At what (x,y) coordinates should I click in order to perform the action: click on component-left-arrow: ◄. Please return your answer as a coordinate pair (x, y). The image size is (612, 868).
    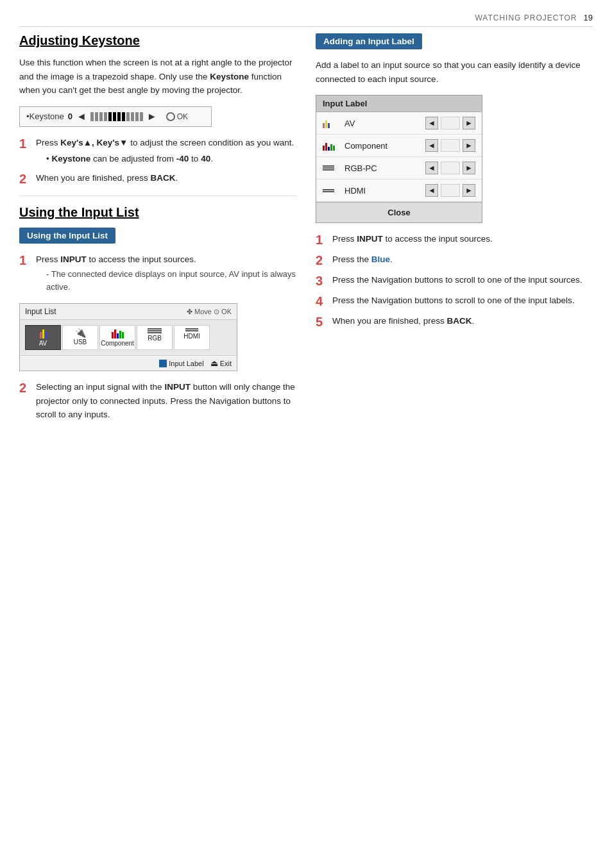
    Looking at the image, I should click on (432, 146).